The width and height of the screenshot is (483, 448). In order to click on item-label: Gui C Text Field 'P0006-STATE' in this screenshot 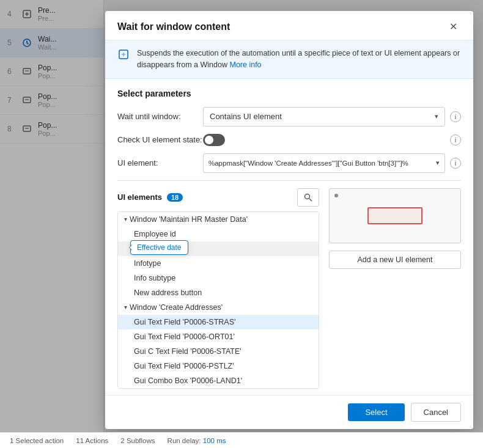, I will do `click(188, 351)`.